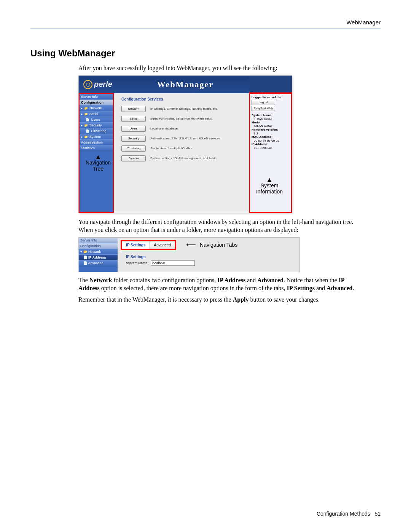 The image size is (411, 532). I want to click on app-header: ◯ perle WebManager, so click(185, 85).